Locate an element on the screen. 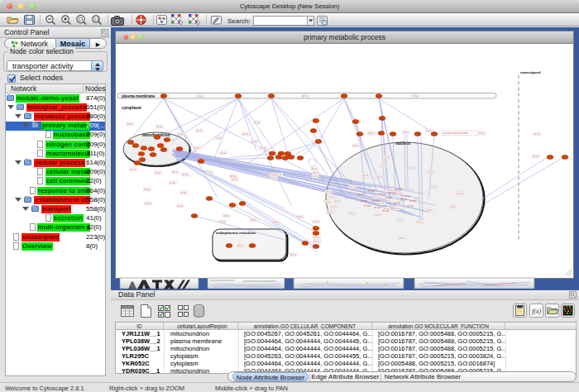 This screenshot has height=392, width=579. svg-text: plasma membrane is located at coordinates (139, 96).